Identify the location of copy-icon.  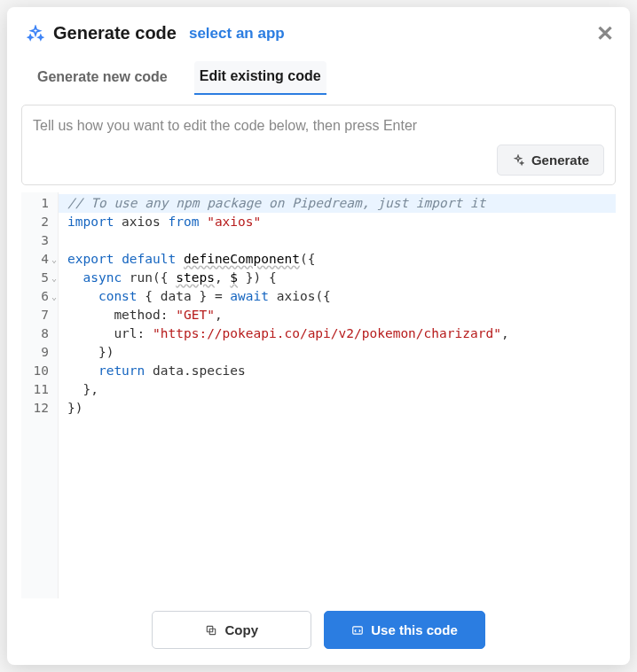
(211, 630).